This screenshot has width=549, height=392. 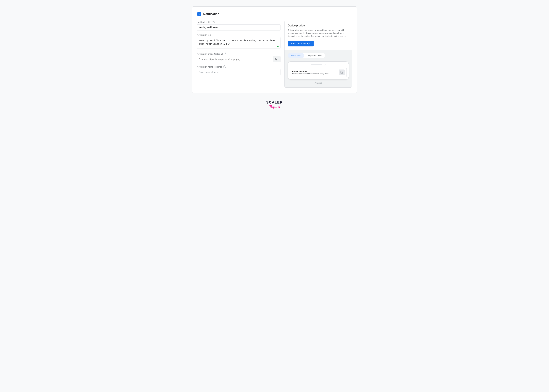 What do you see at coordinates (318, 70) in the screenshot?
I see `phone-mockup: Testing Notification Testing Notificatio…` at bounding box center [318, 70].